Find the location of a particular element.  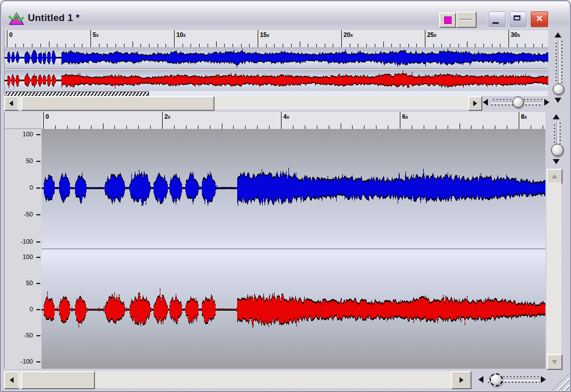

dash-icon is located at coordinates (466, 19).